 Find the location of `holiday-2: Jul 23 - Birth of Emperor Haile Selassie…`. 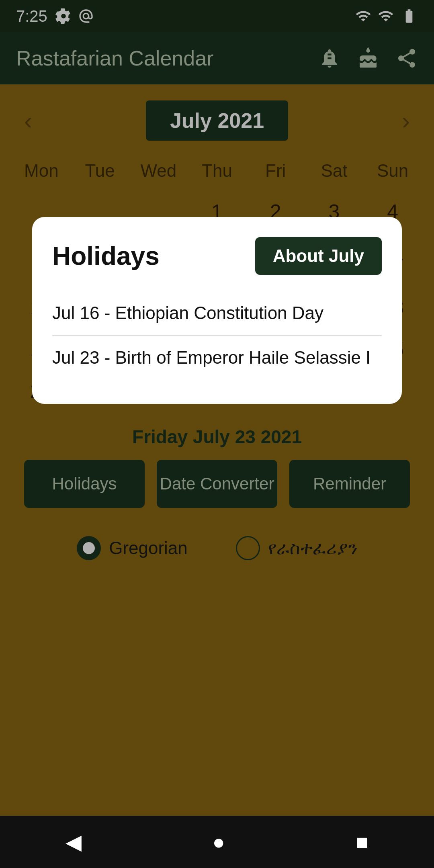

holiday-2: Jul 23 - Birth of Emperor Haile Selassie… is located at coordinates (217, 358).